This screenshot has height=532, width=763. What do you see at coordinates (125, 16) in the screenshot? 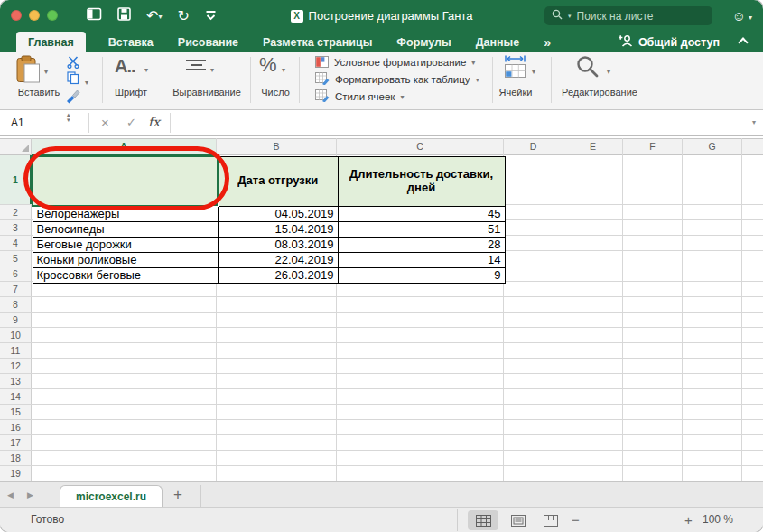
I see `save-icon` at bounding box center [125, 16].